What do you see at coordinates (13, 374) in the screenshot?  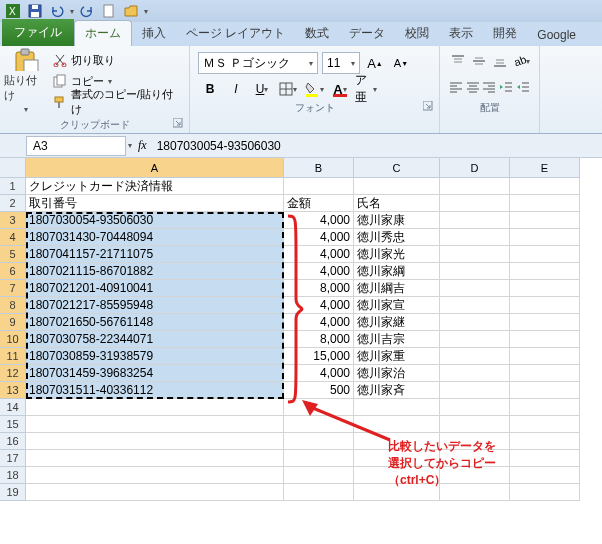 I see `row-header: 12` at bounding box center [13, 374].